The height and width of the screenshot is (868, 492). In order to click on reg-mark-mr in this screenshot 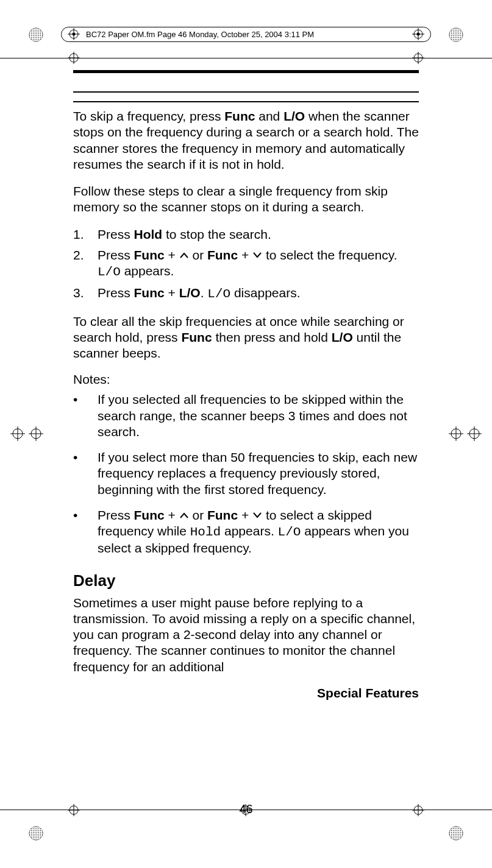, I will do `click(474, 434)`.